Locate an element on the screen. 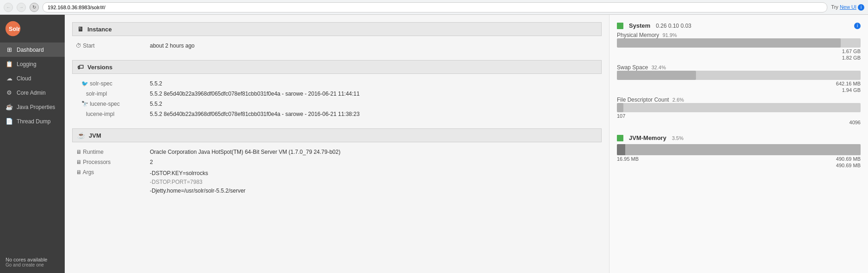 Image resolution: width=868 pixels, height=273 pixels. jvm-icon: ☕ is located at coordinates (81, 135).